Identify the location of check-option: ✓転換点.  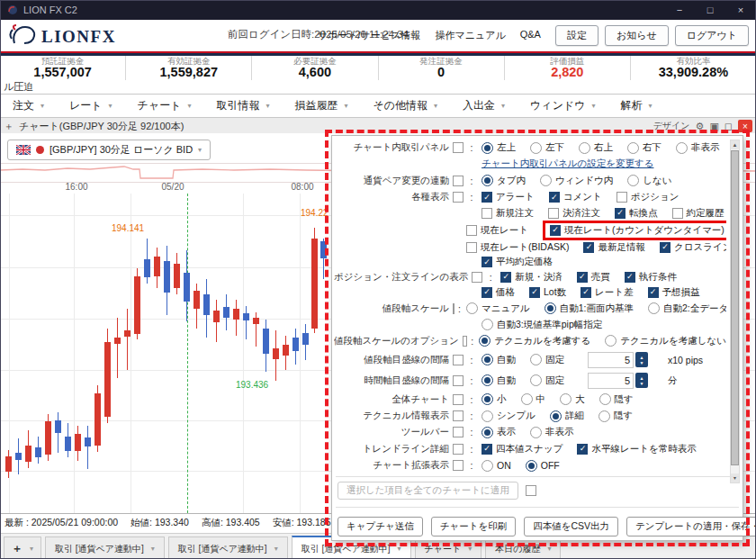
(636, 213).